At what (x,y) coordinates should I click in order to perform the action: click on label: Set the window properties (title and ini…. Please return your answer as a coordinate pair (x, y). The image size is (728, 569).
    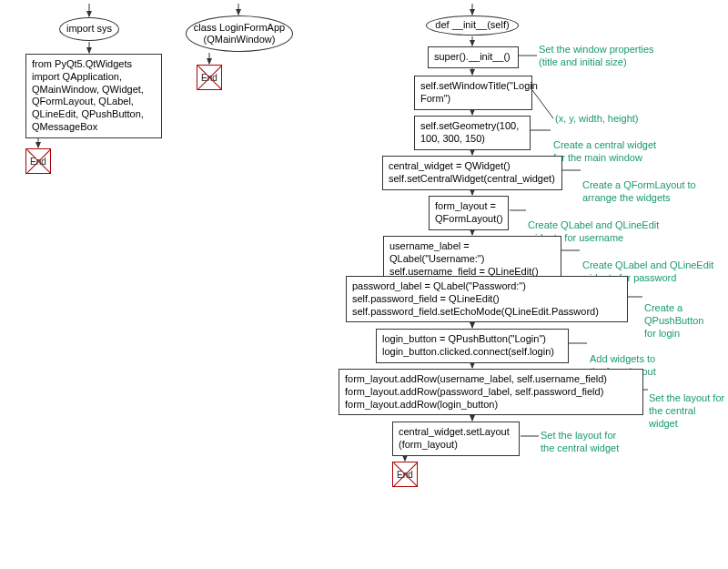
    Looking at the image, I should click on (597, 56).